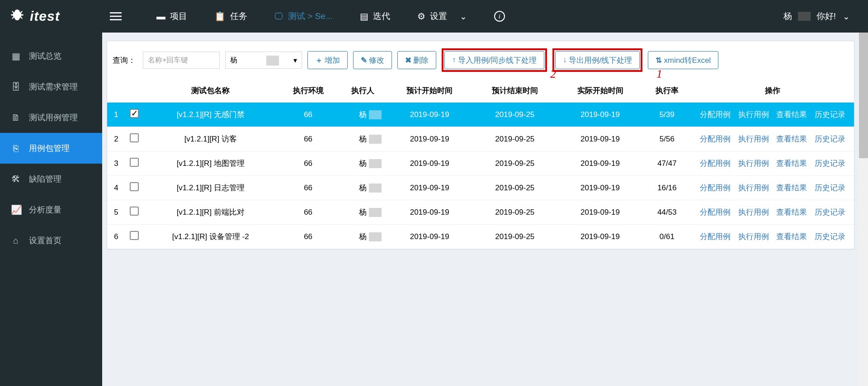 Image resolution: width=868 pixels, height=386 pixels. What do you see at coordinates (116, 188) in the screenshot?
I see `row-index: 4` at bounding box center [116, 188].